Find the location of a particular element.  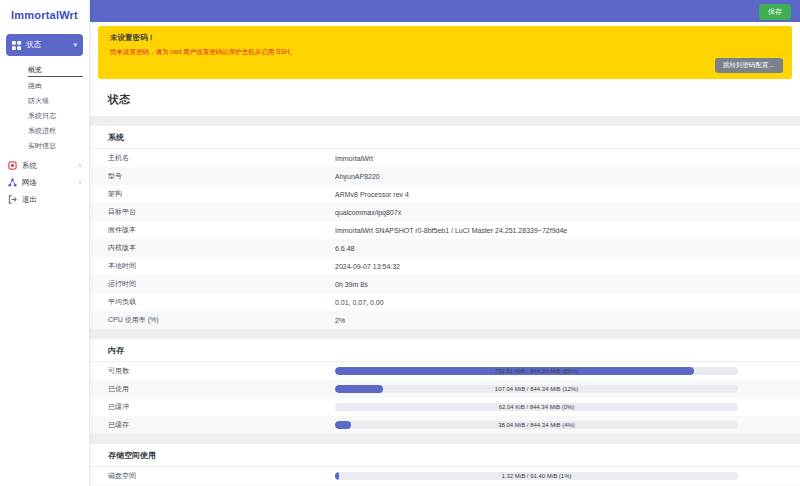

table-row: 型号 AhyunAP8220 is located at coordinates (445, 176).